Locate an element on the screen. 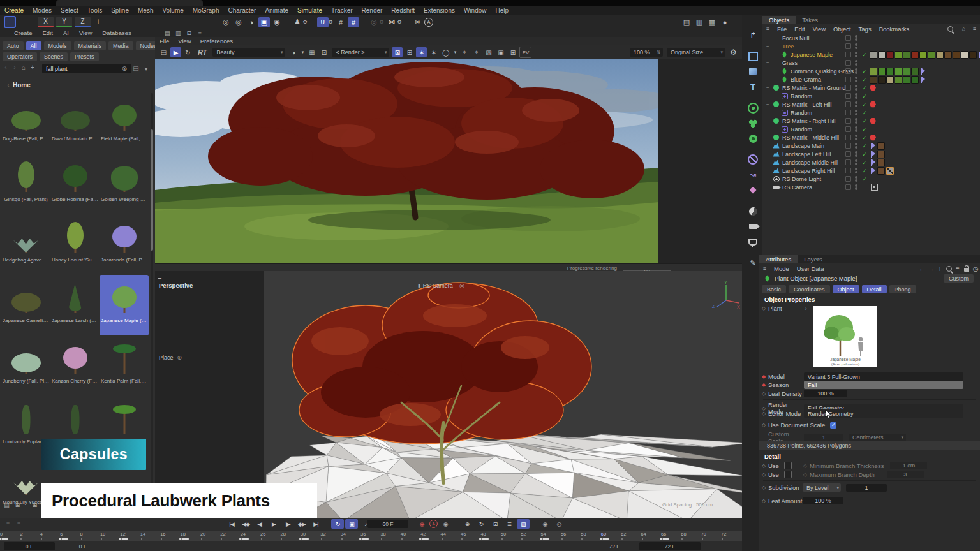 Image resolution: width=980 pixels, height=551 pixels. leaf-density-field: 100 % is located at coordinates (826, 393).